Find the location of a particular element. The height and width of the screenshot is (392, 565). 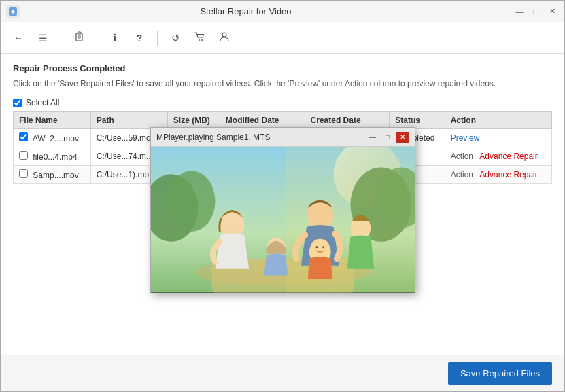

col-header-status: Status is located at coordinates (417, 121).